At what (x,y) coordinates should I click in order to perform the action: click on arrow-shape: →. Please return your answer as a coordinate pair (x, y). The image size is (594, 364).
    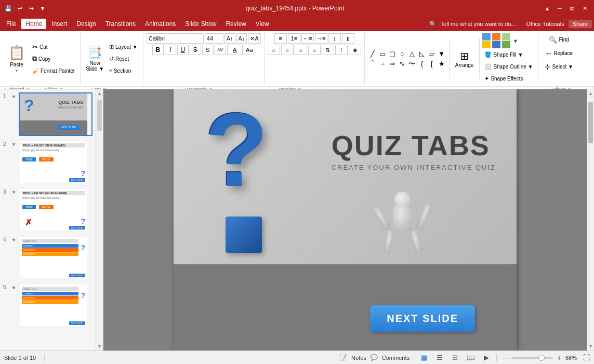
    Looking at the image, I should click on (382, 64).